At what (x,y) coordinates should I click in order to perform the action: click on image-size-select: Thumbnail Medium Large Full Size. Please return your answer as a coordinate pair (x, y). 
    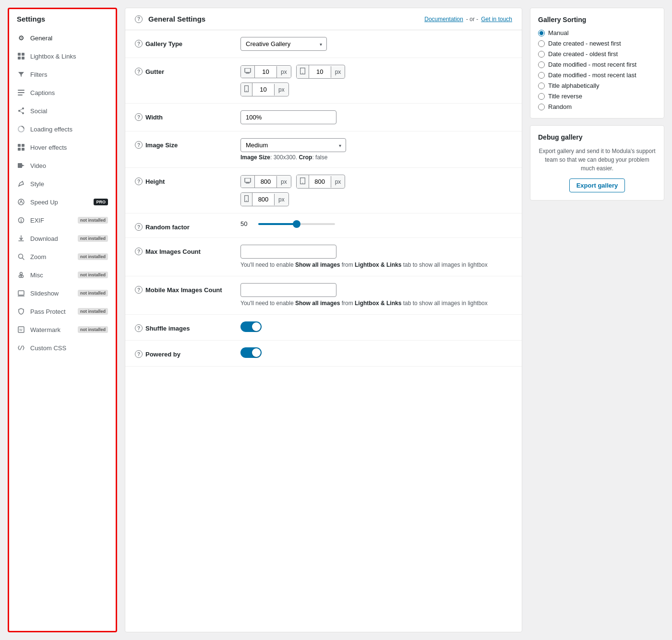
    Looking at the image, I should click on (293, 145).